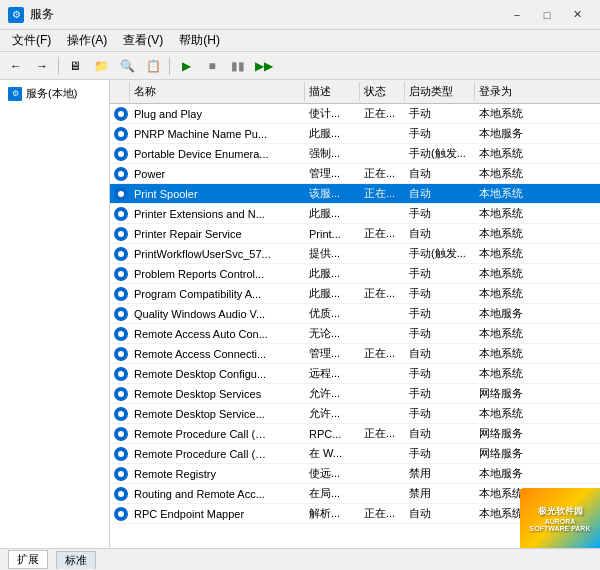 The height and width of the screenshot is (570, 600). I want to click on table-row: Printer Repair ServicePrint...正在...自动本地系…, so click(355, 234).